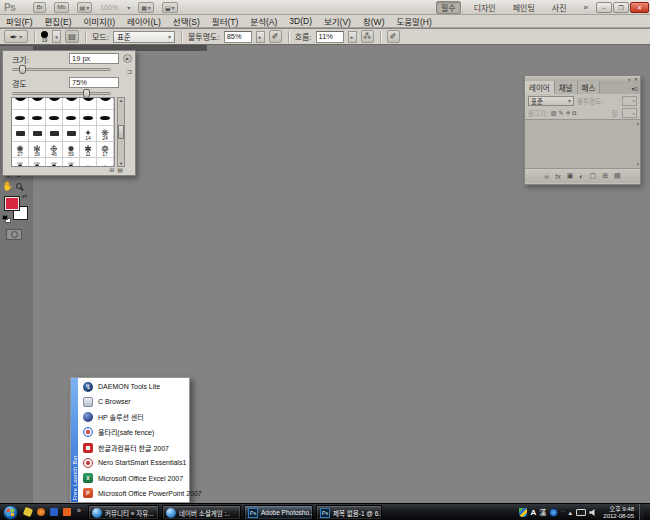 The height and width of the screenshot is (520, 650). Describe the element at coordinates (300, 21) in the screenshot. I see `menu-item: 3D(D)` at that location.